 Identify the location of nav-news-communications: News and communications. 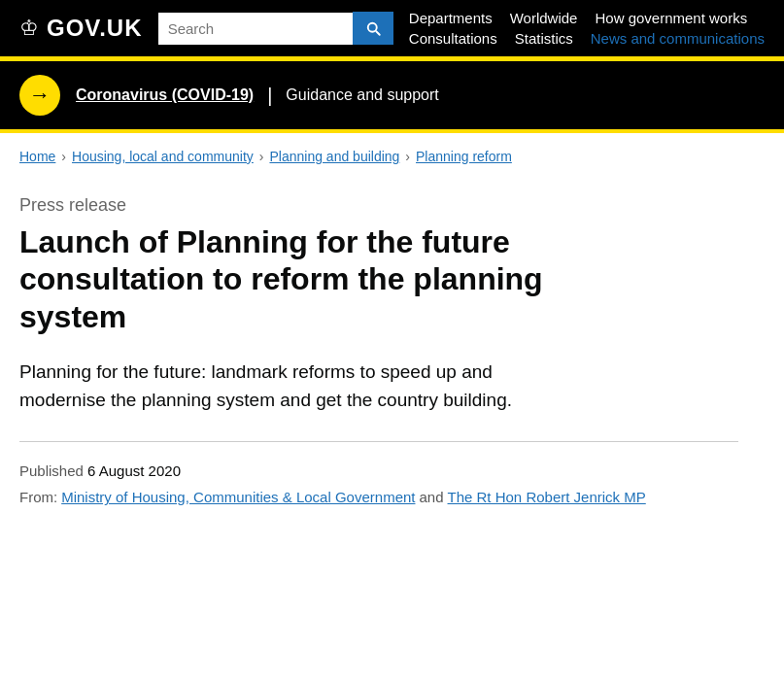
(678, 39).